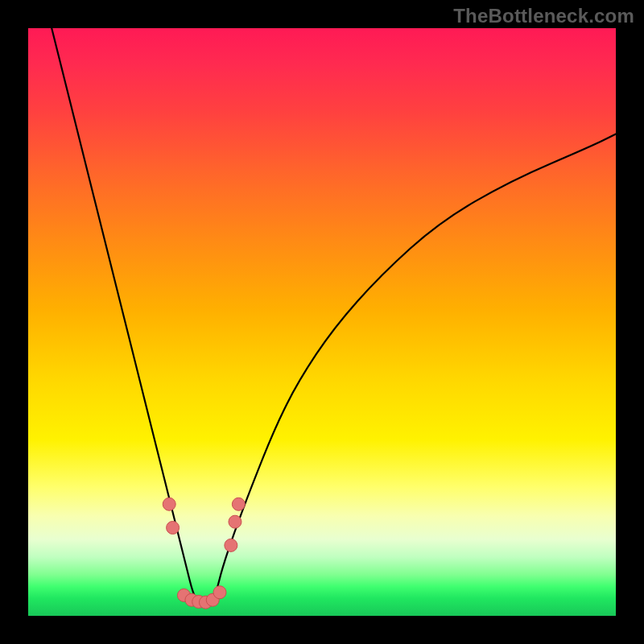 The image size is (644, 644). What do you see at coordinates (544, 16) in the screenshot?
I see `watermark-text: TheBottleneck.com` at bounding box center [544, 16].